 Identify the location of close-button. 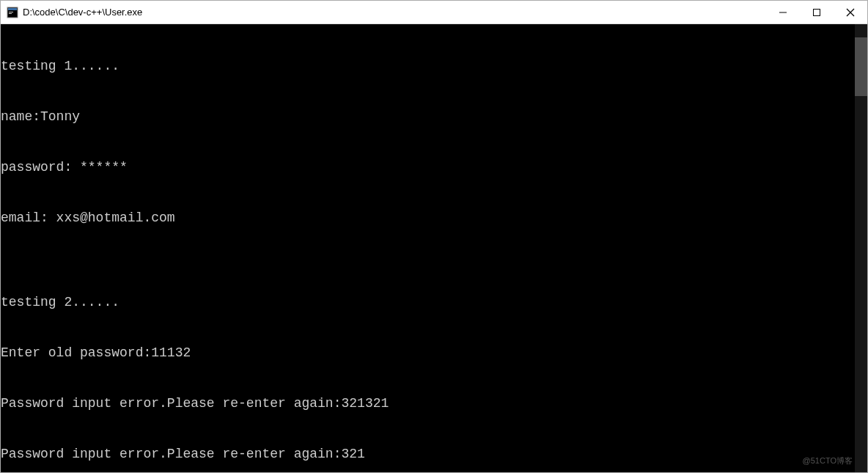
(850, 12).